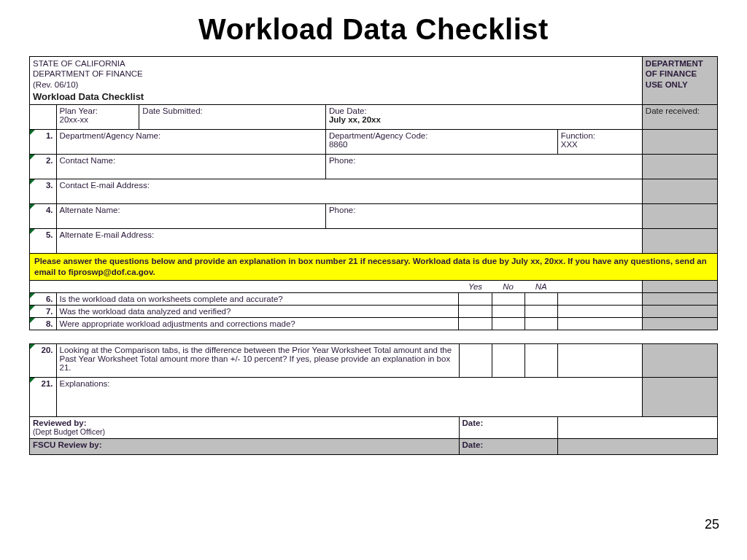 Image resolution: width=747 pixels, height=560 pixels. What do you see at coordinates (374, 29) in the screenshot?
I see `page-title: Workload Data Checklist` at bounding box center [374, 29].